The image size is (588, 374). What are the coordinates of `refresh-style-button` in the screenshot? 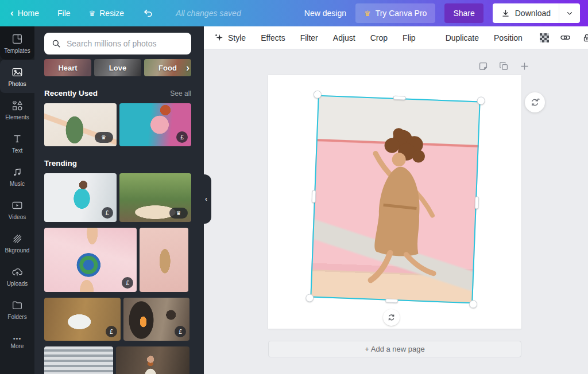 It's located at (535, 102).